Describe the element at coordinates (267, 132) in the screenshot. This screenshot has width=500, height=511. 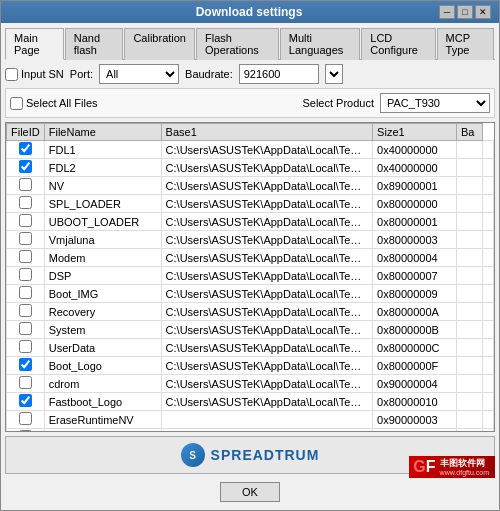
I see `col-header-base1: Base1` at that location.